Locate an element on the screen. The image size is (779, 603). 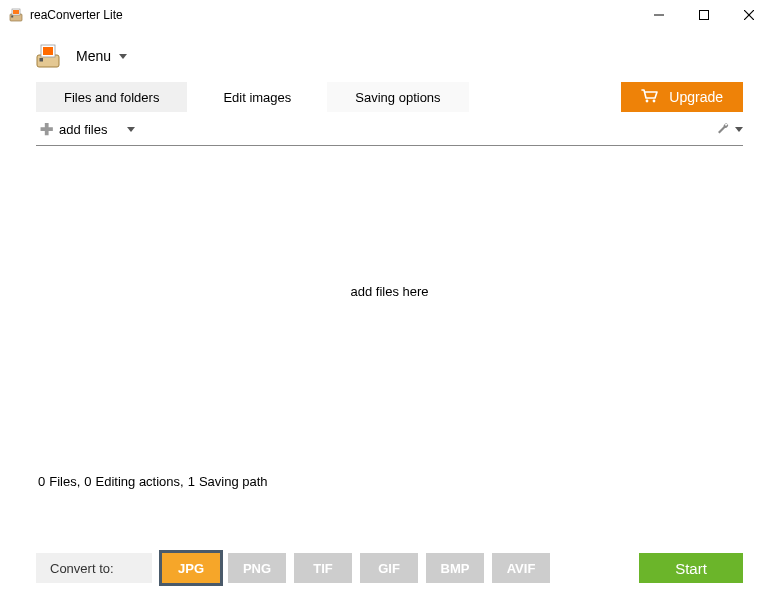
drop-hint: add files here is located at coordinates (389, 292).